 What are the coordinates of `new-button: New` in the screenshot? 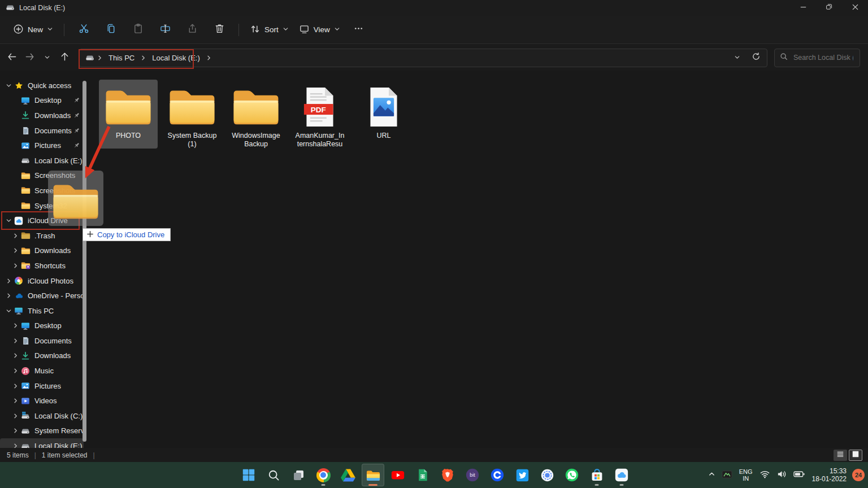 It's located at (33, 30).